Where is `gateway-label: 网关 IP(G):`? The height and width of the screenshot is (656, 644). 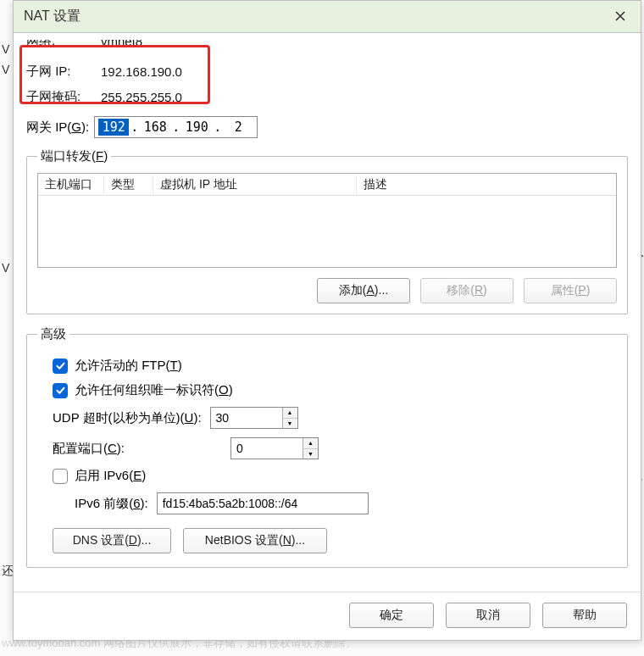
gateway-label: 网关 IP(G): is located at coordinates (58, 127).